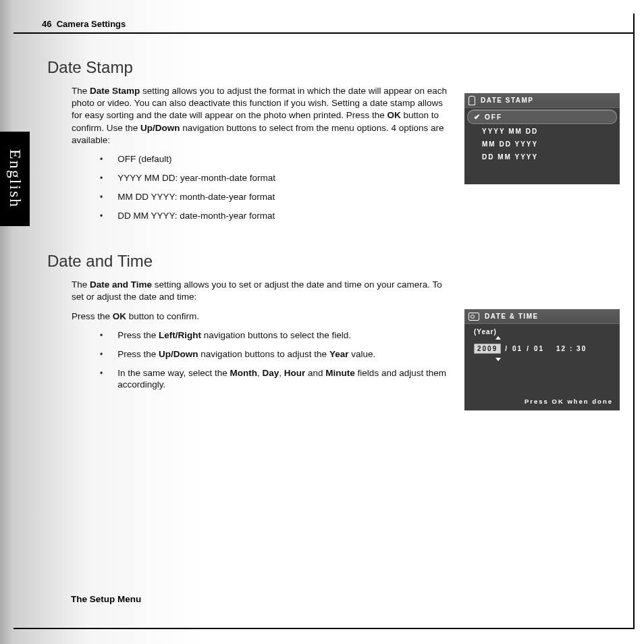 The height and width of the screenshot is (644, 644). Describe the element at coordinates (115, 90) in the screenshot. I see `bold: Date Stamp` at that location.